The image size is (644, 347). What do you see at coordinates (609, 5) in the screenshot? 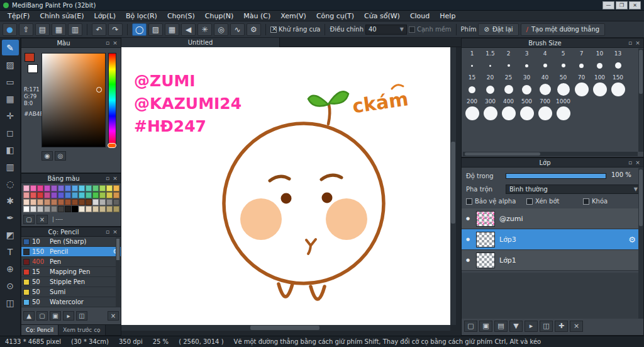
I see `minimize-button: —` at bounding box center [609, 5].